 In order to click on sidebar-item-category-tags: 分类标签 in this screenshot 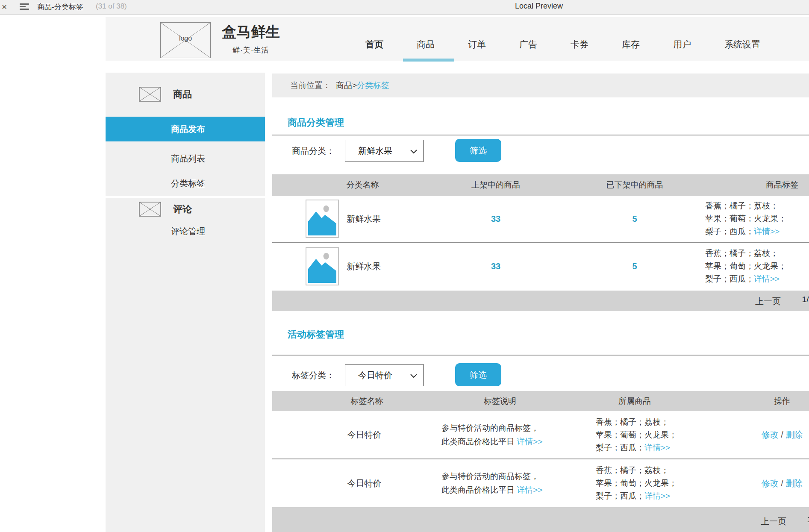, I will do `click(185, 183)`.